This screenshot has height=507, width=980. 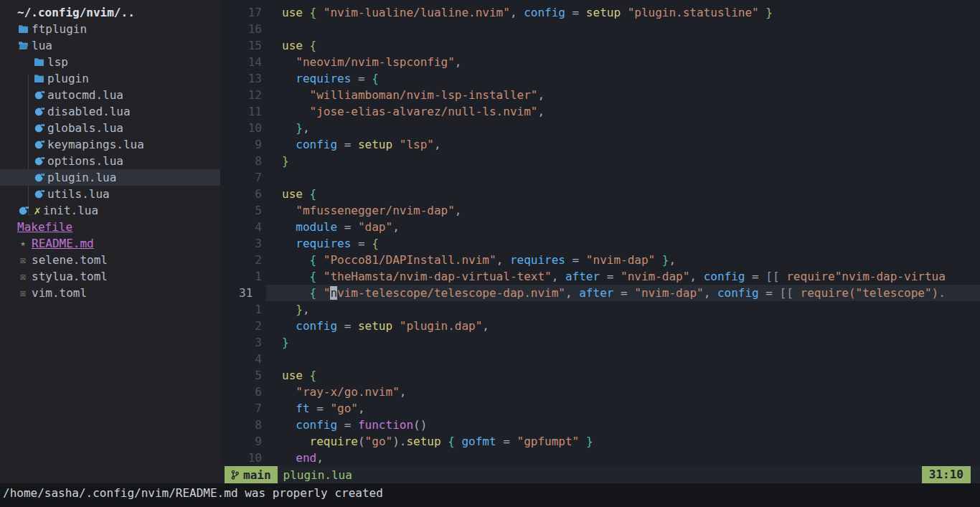 I want to click on code-line: 4, so click(x=600, y=359).